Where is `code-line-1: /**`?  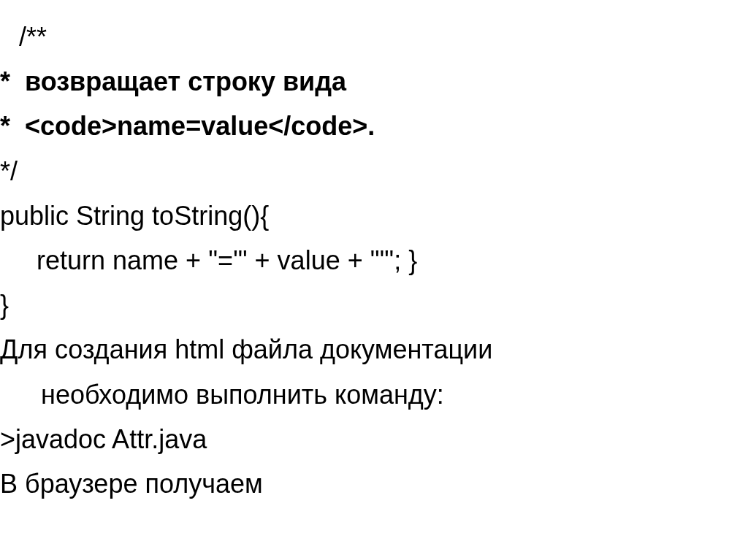
code-line-1: /** is located at coordinates (374, 37).